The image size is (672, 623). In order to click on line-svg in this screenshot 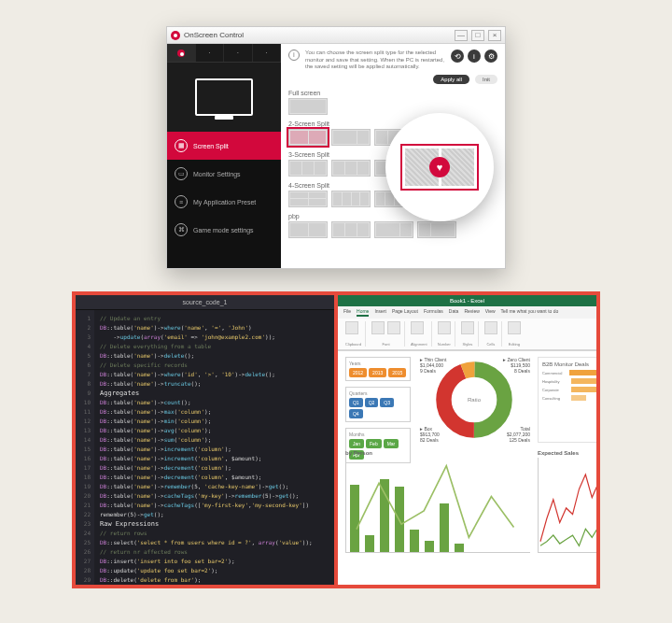, I will do `click(567, 504)`.